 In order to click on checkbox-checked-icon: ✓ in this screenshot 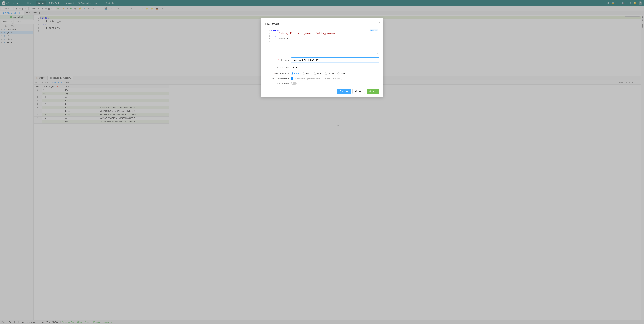, I will do `click(292, 79)`.